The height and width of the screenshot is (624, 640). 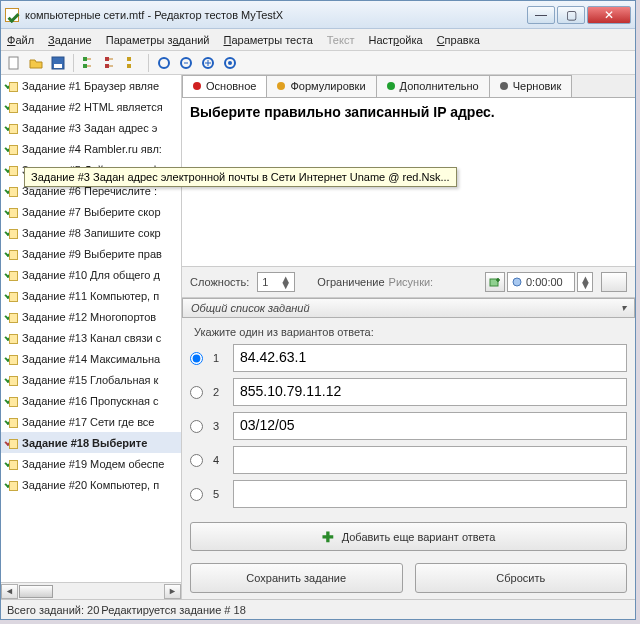 I want to click on tree2-icon, so click(x=111, y=63).